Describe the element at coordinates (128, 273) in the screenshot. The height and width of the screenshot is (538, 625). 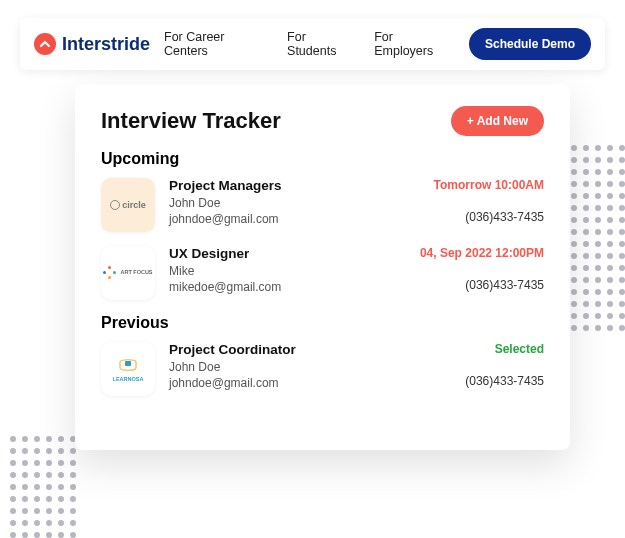
I see `company-logo-artfocus: ART FOCUS` at that location.